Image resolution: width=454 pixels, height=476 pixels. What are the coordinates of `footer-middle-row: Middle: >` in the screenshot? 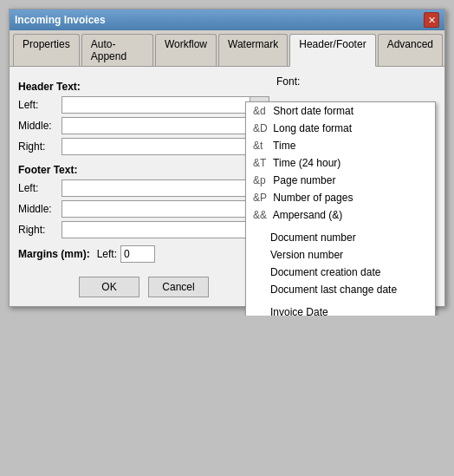 It's located at (144, 209).